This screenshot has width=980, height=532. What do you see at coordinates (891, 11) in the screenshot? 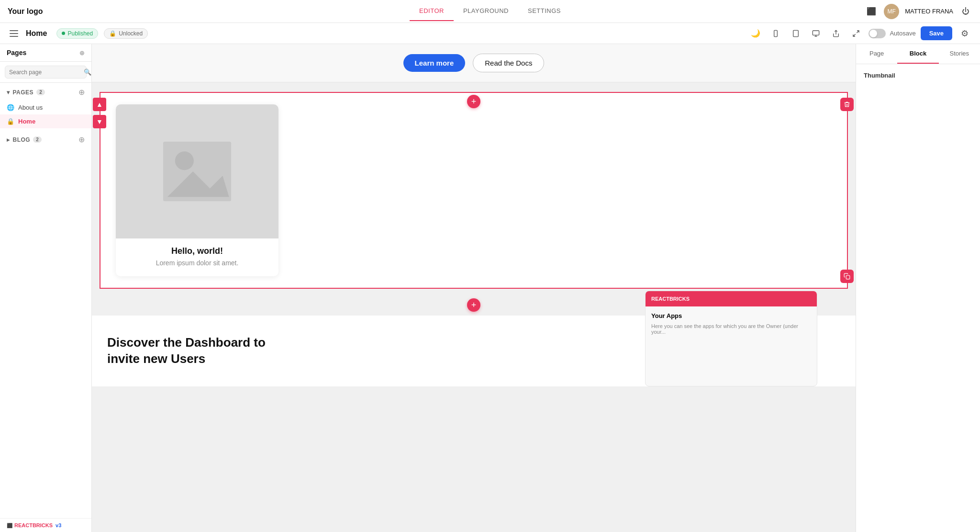
I see `avatar: MF` at bounding box center [891, 11].